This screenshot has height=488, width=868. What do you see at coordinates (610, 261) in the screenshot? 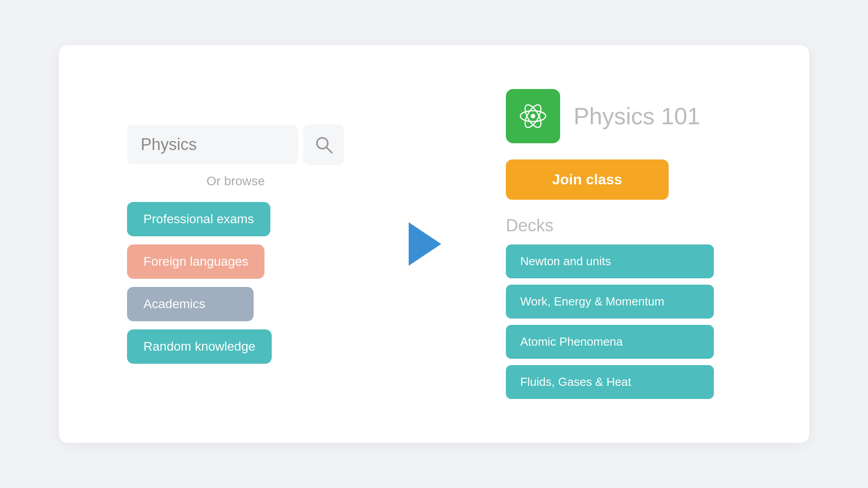
I see `deck-newton-and-units: Newton and units` at bounding box center [610, 261].